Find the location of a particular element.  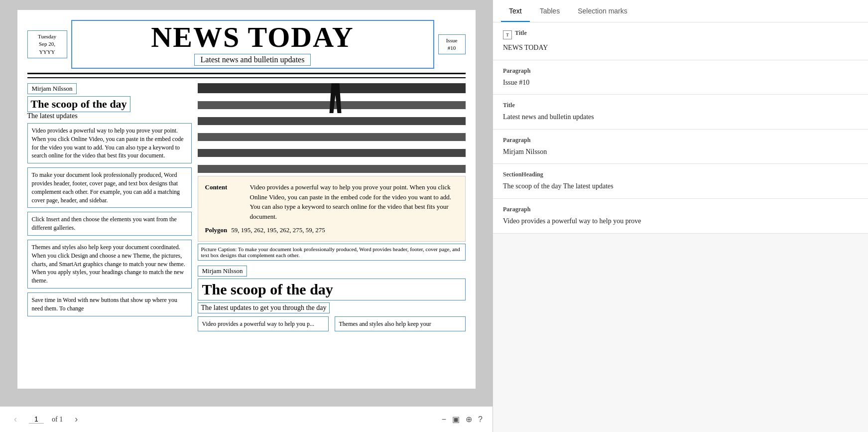

result-item-title1: T Title NEWS TODAY is located at coordinates (680, 41).